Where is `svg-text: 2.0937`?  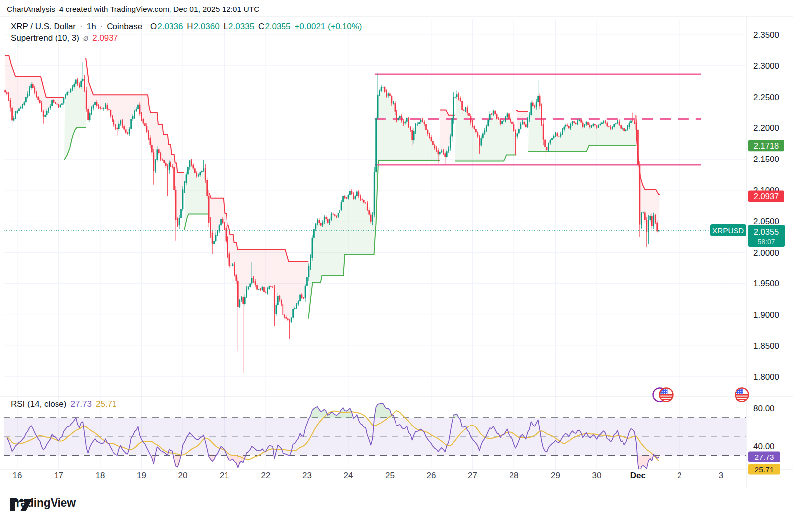
svg-text: 2.0937 is located at coordinates (766, 196).